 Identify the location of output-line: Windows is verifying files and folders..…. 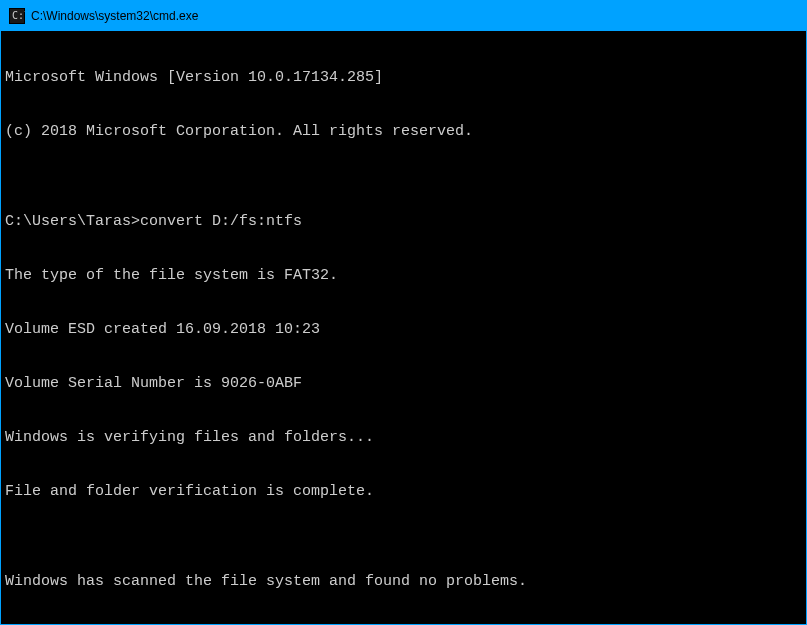
(404, 438).